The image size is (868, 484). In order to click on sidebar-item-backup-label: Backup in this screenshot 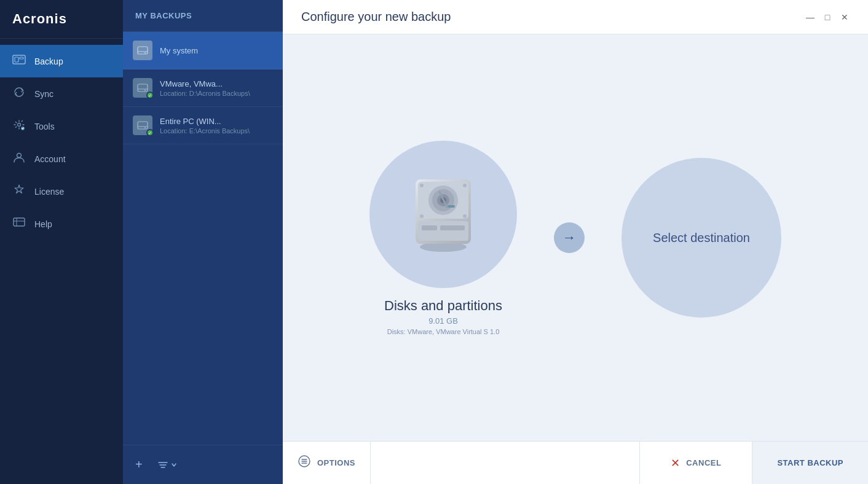, I will do `click(49, 61)`.